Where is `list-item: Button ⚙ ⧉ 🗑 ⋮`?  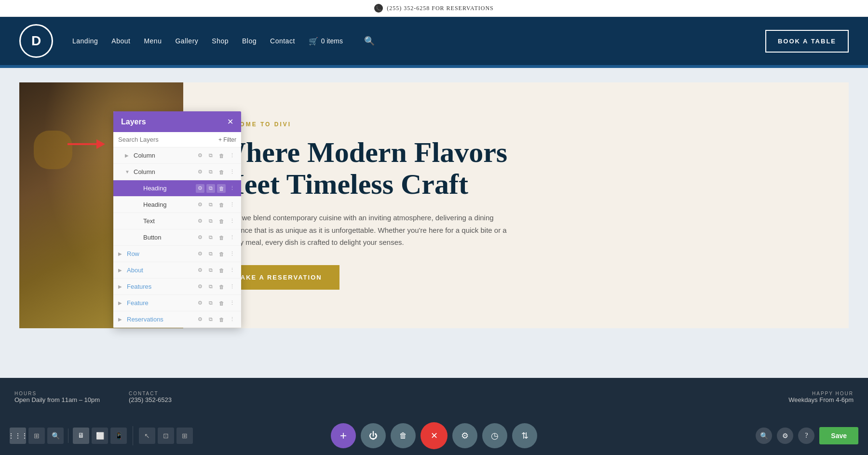
list-item: Button ⚙ ⧉ 🗑 ⋮ is located at coordinates (177, 238).